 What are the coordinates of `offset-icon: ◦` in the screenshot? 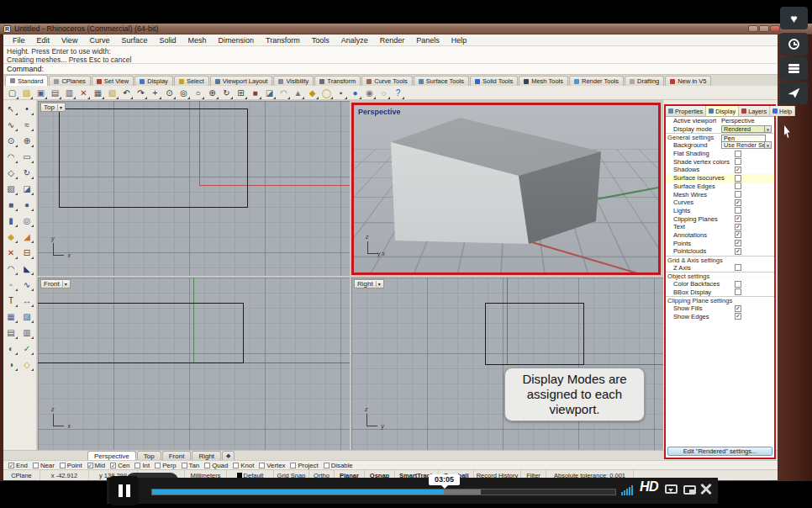 It's located at (12, 284).